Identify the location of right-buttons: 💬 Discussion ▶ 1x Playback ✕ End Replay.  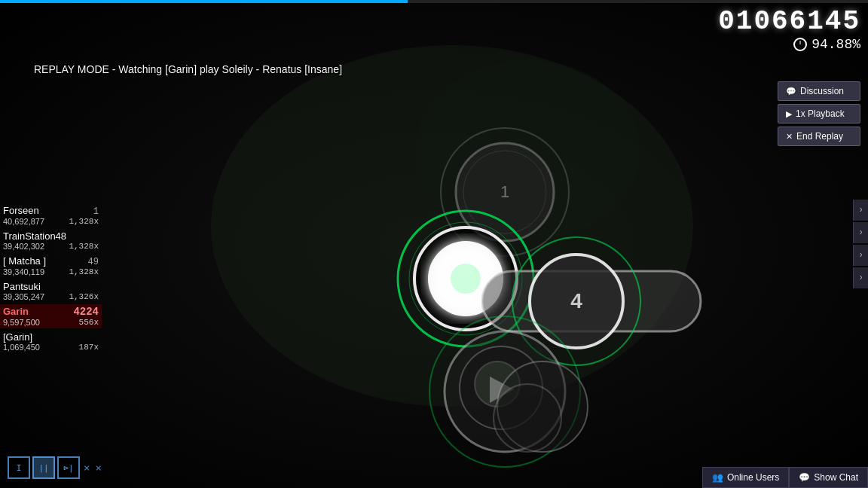
(819, 114).